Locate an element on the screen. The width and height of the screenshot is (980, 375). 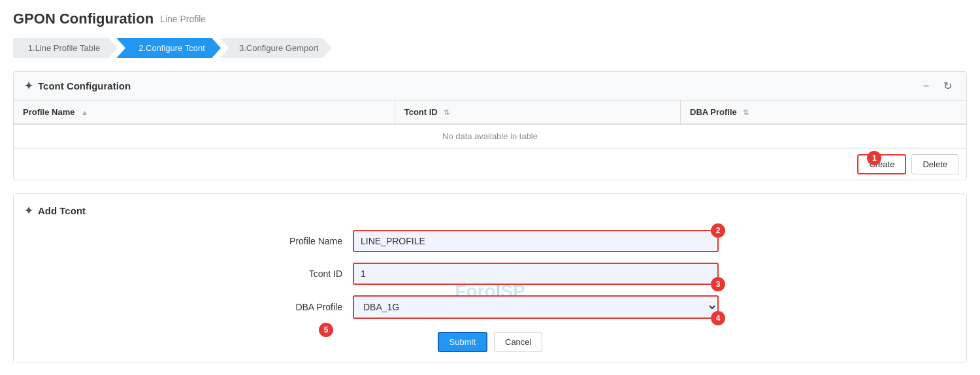
add-puzzle-icon: ✦ is located at coordinates (29, 210).